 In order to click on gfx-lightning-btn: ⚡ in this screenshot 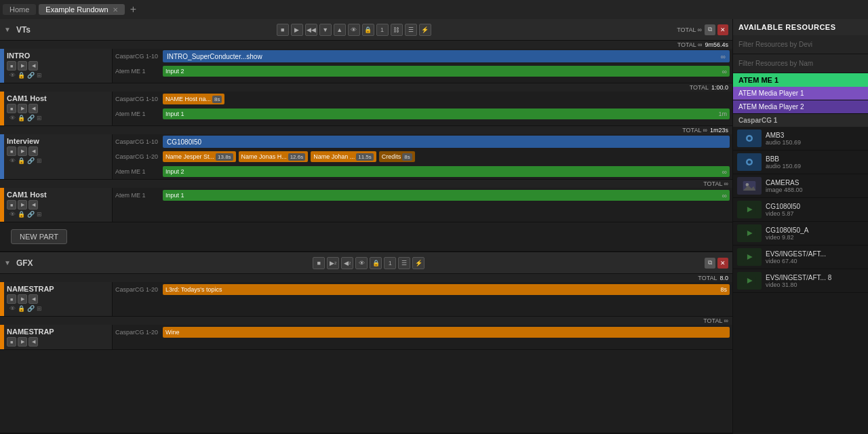, I will do `click(418, 263)`.